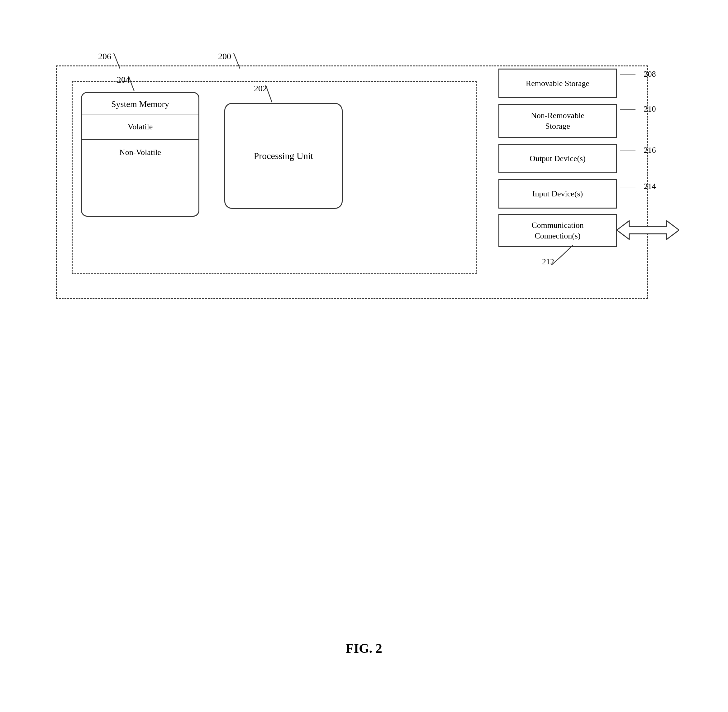 The height and width of the screenshot is (712, 728). What do you see at coordinates (140, 153) in the screenshot?
I see `memory-nonvolatile: Non-Volatile` at bounding box center [140, 153].